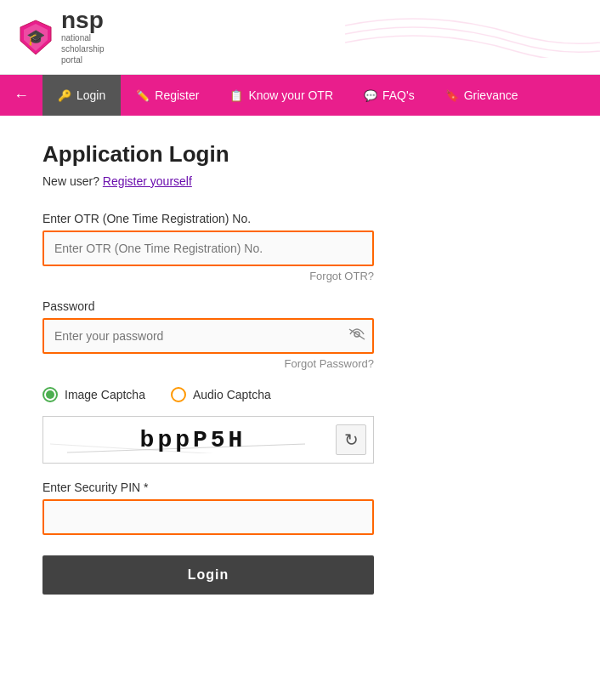  What do you see at coordinates (236, 95) in the screenshot?
I see `document-icon: 📋` at bounding box center [236, 95].